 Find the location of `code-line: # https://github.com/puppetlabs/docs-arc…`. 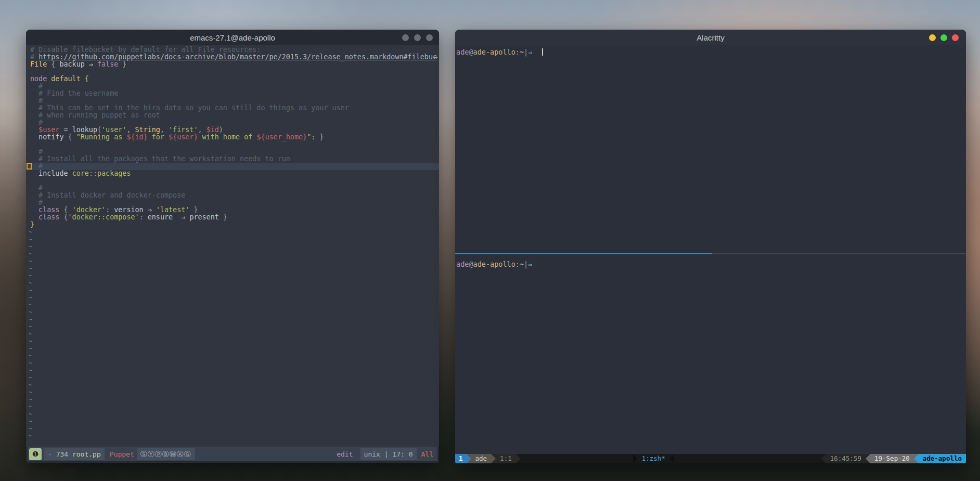

code-line: # https://github.com/puppetlabs/docs-arc… is located at coordinates (233, 57).